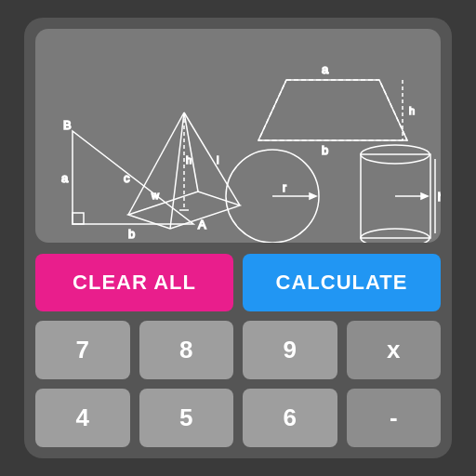 Image resolution: width=476 pixels, height=476 pixels. Describe the element at coordinates (394, 350) in the screenshot. I see `numpad-btn-x: x` at that location.